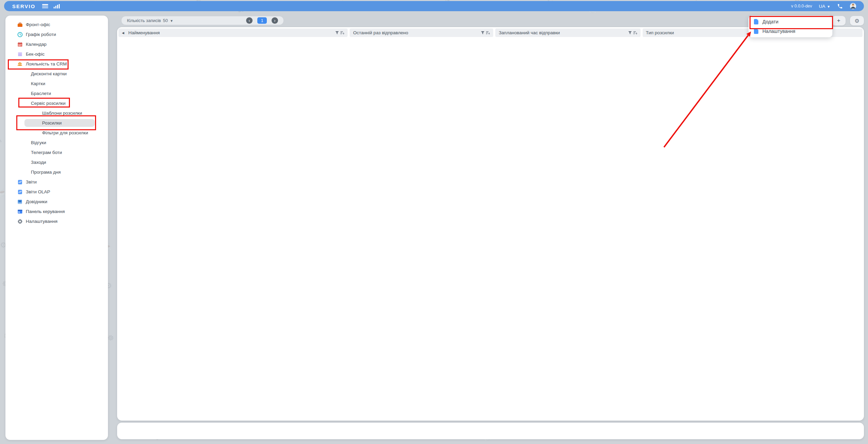 This screenshot has height=444, width=868. I want to click on pagination: ‹ 1 ›, so click(262, 20).